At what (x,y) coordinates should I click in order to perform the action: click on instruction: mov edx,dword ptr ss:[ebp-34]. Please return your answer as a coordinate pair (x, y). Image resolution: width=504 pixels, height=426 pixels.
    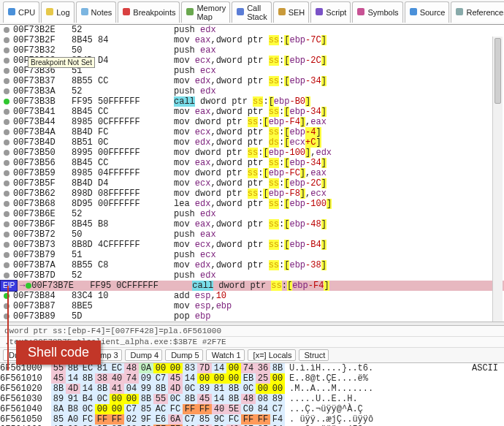
    Looking at the image, I should click on (250, 81).